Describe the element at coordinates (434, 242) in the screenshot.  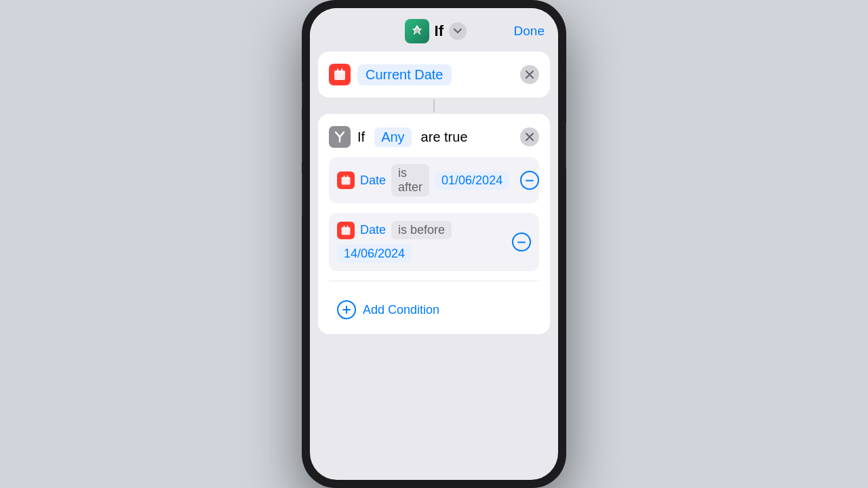
I see `condition-row-2: Date is before 14/06/2024` at that location.